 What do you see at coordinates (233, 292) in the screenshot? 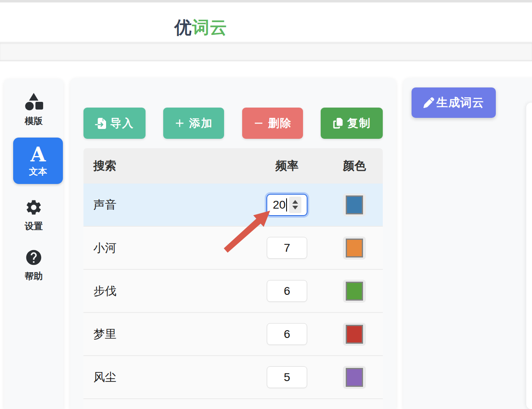
I see `table-row: 步伐` at bounding box center [233, 292].